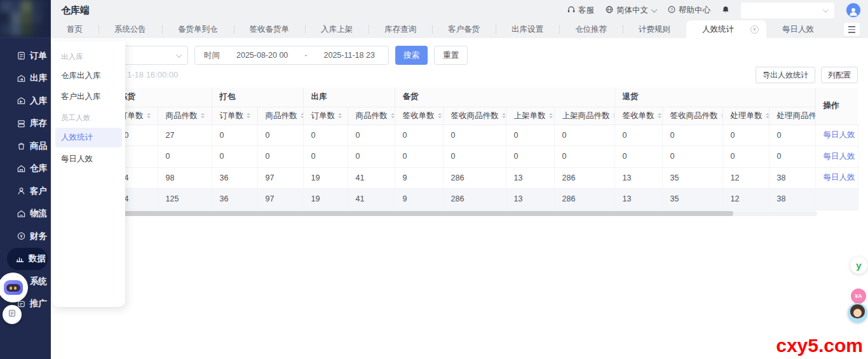 The width and height of the screenshot is (868, 359). I want to click on tab-label: 出库设置, so click(527, 29).